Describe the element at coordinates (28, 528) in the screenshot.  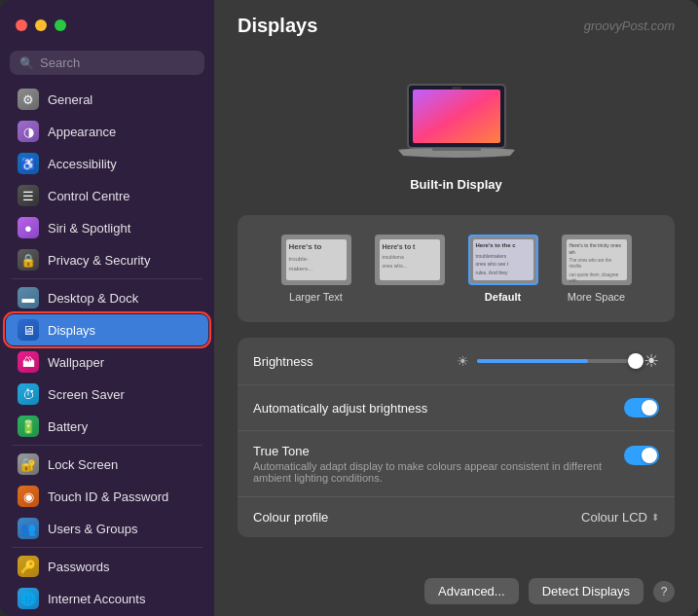
I see `sidebar-icon-users-groups: 👥` at that location.